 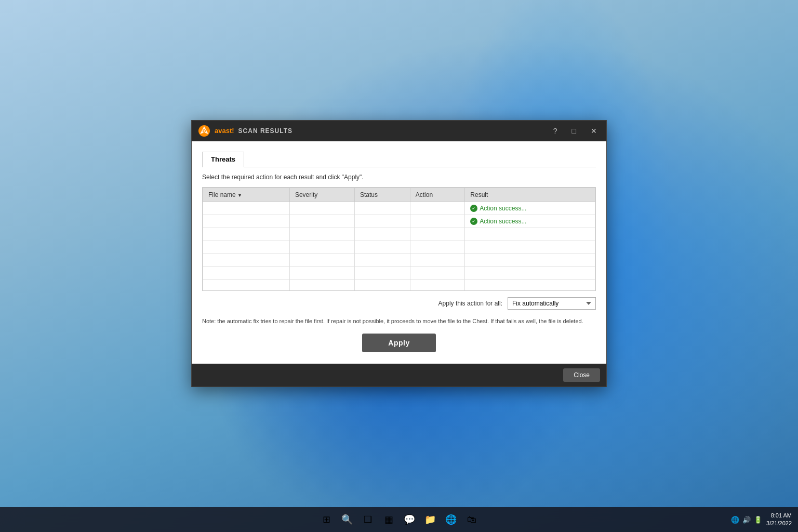 I want to click on titlebar: avast! SCAN RESULTS ? □ ✕, so click(x=399, y=131).